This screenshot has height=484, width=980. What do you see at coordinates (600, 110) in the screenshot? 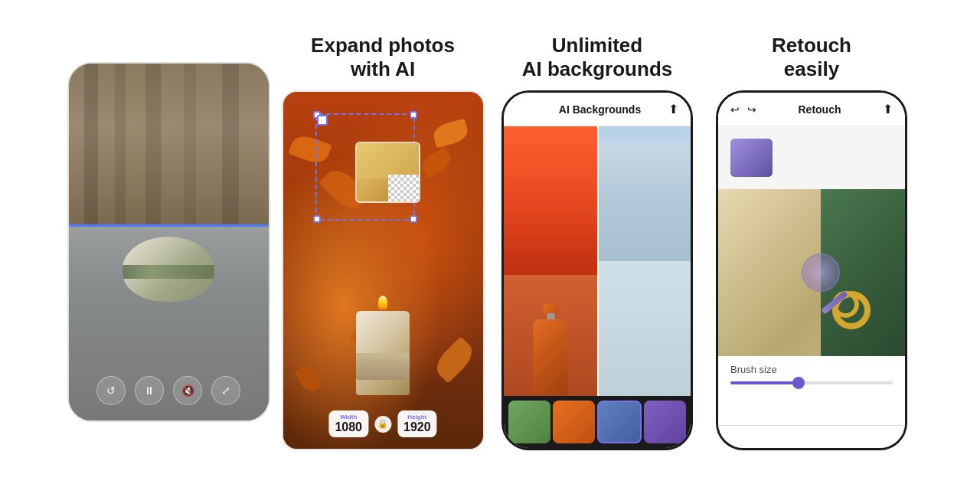
I see `phone-title-3: AI Backgrounds` at bounding box center [600, 110].